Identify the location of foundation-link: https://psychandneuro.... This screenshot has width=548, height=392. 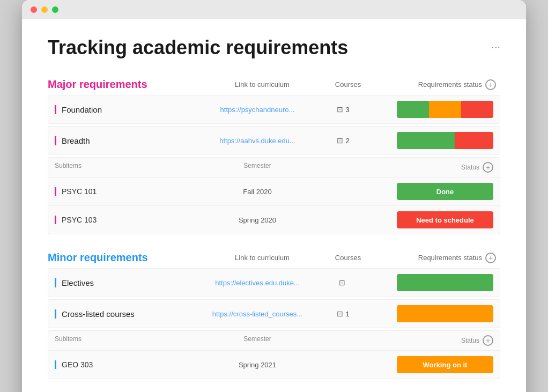
(257, 109).